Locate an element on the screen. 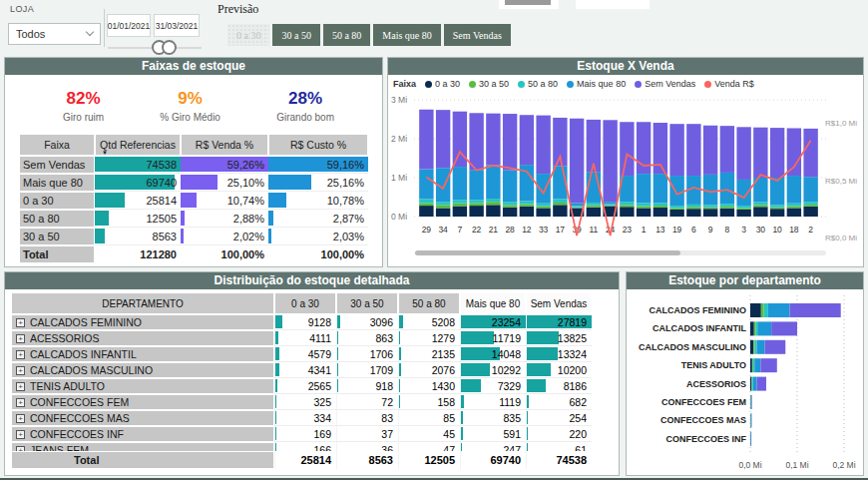  category-label: CALCADOS MASCULINO is located at coordinates (692, 347).